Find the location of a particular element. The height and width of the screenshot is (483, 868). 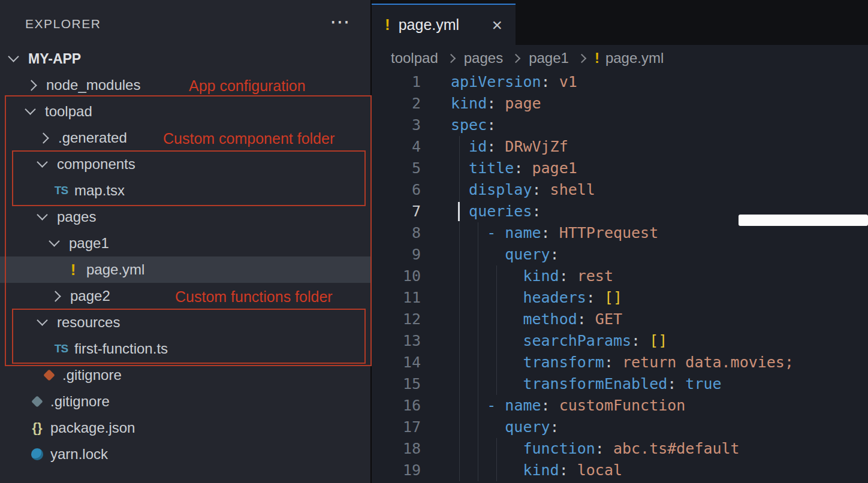

code-line: 1 apiVersion: v1 is located at coordinates (620, 82).